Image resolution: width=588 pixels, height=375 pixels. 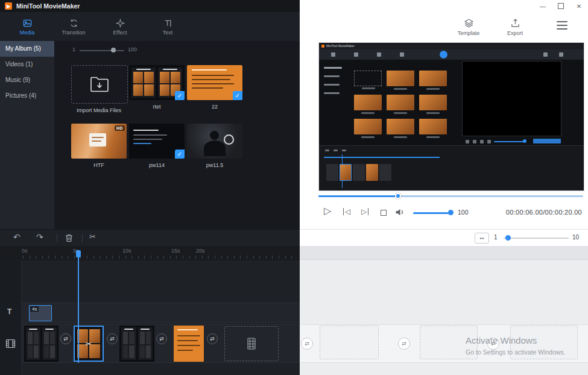 What do you see at coordinates (40, 314) in the screenshot?
I see `text-clip: 4s` at bounding box center [40, 314].